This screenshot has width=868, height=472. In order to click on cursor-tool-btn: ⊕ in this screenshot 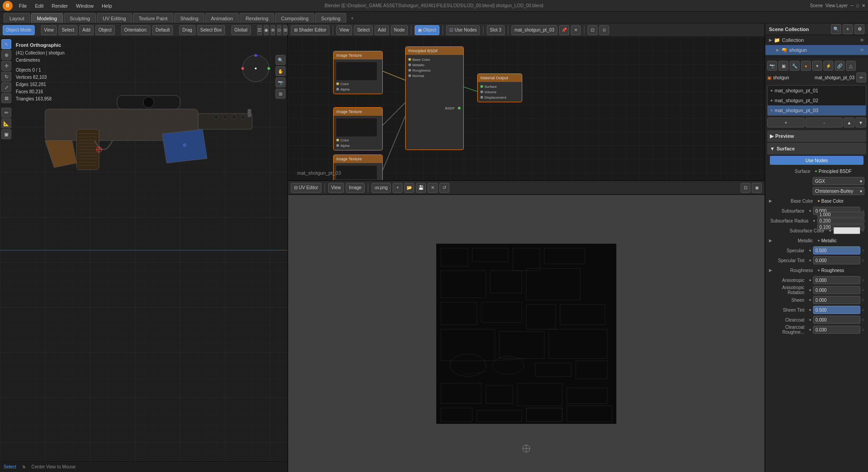, I will do `click(6, 55)`.